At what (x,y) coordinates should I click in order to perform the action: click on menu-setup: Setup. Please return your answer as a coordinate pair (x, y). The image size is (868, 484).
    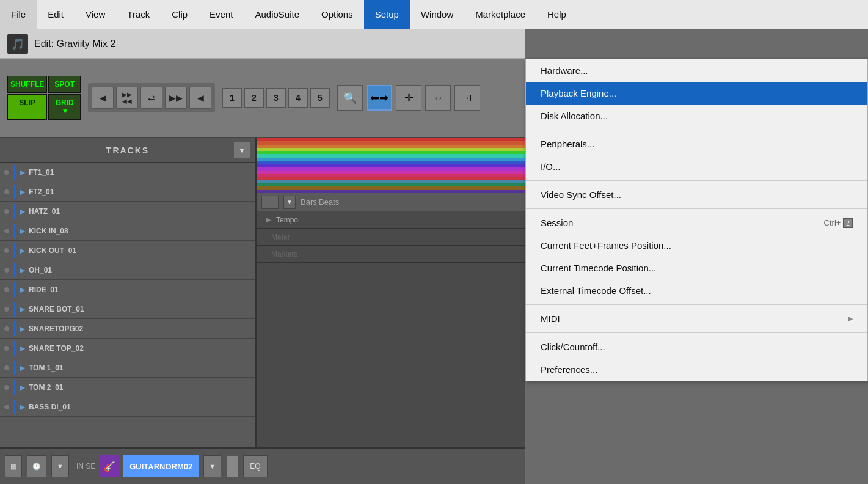
    Looking at the image, I should click on (387, 15).